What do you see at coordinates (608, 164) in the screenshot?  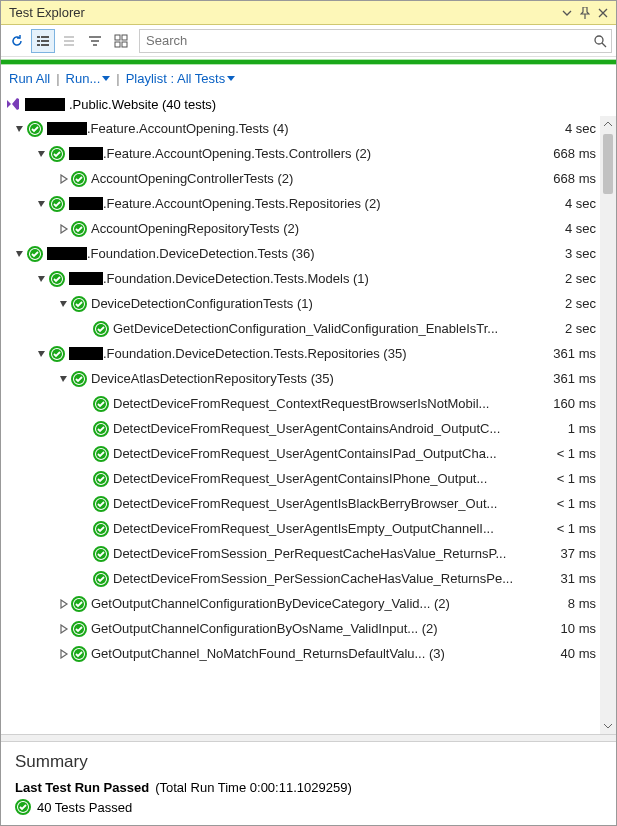 I see `scrollbar-thumb` at bounding box center [608, 164].